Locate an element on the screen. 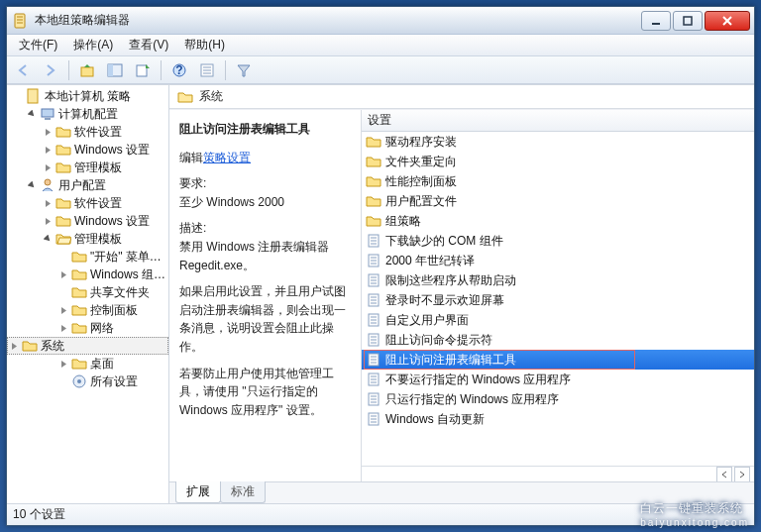 Image resolution: width=761 pixels, height=532 pixels. list-folder: 用户配置文件 is located at coordinates (558, 201).